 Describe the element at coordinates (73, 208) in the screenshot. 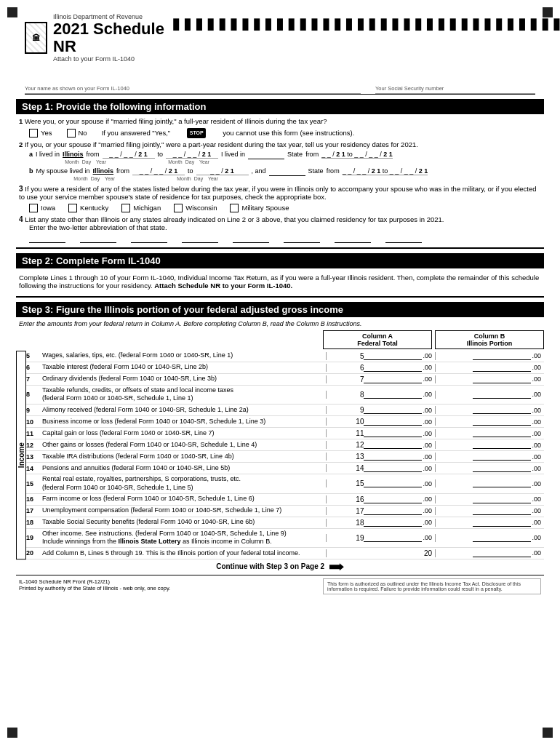

I see `kentucky-box` at that location.